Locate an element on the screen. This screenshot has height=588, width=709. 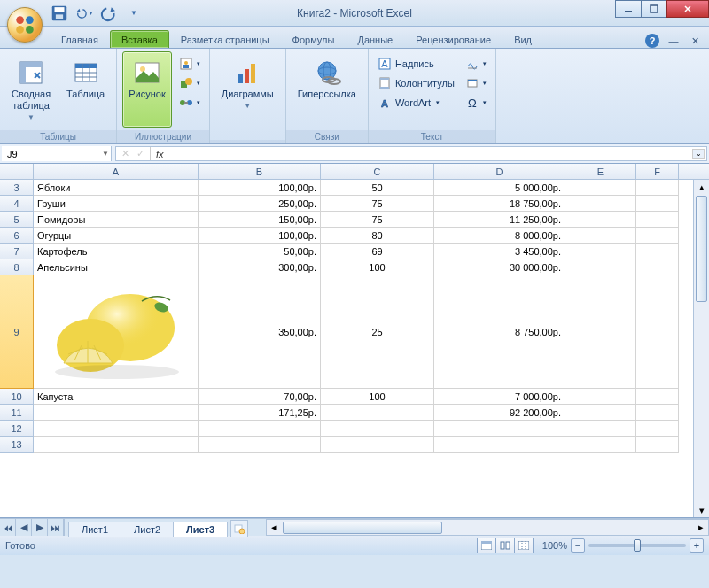
ribbon-text-small-object: ▾ is located at coordinates (476, 83).